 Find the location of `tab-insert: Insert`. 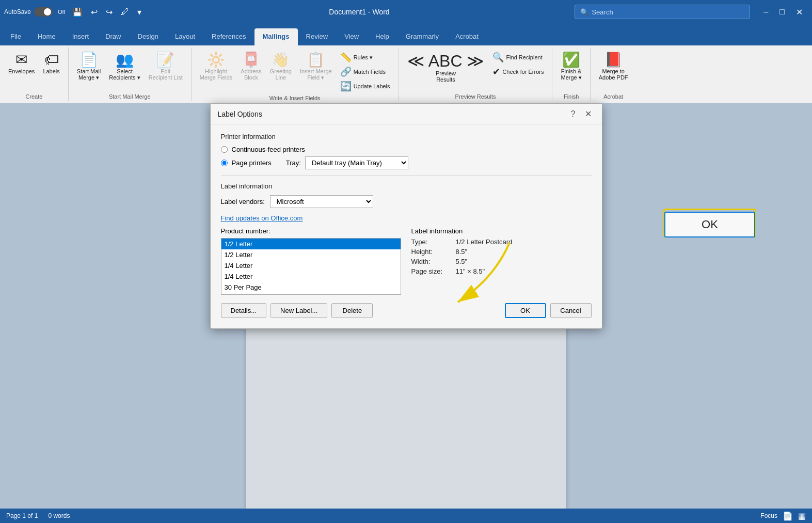

tab-insert: Insert is located at coordinates (81, 37).